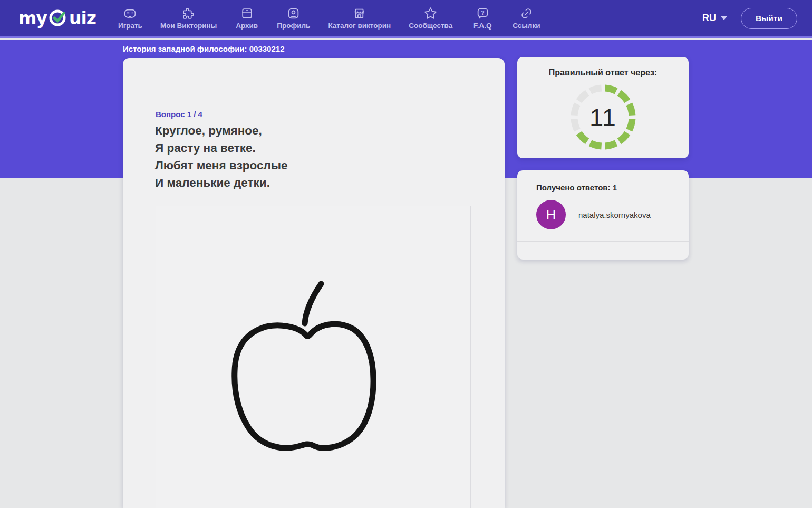 This screenshot has height=508, width=812. Describe the element at coordinates (221, 131) in the screenshot. I see `question-line: Круглое, румяное,` at that location.